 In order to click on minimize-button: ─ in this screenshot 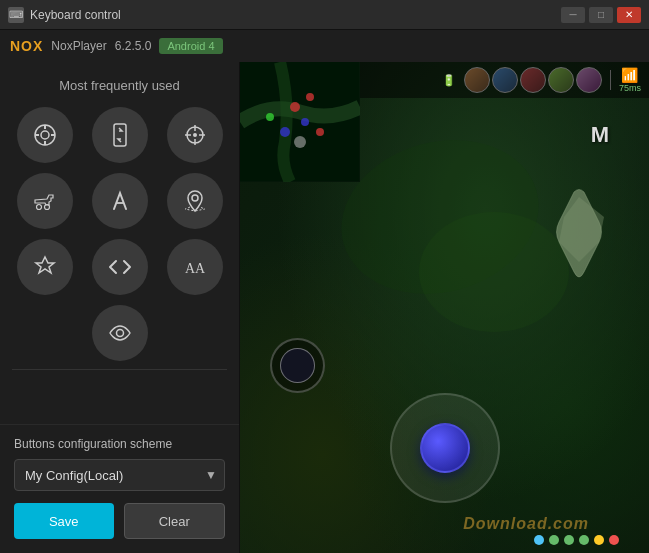, I will do `click(573, 15)`.